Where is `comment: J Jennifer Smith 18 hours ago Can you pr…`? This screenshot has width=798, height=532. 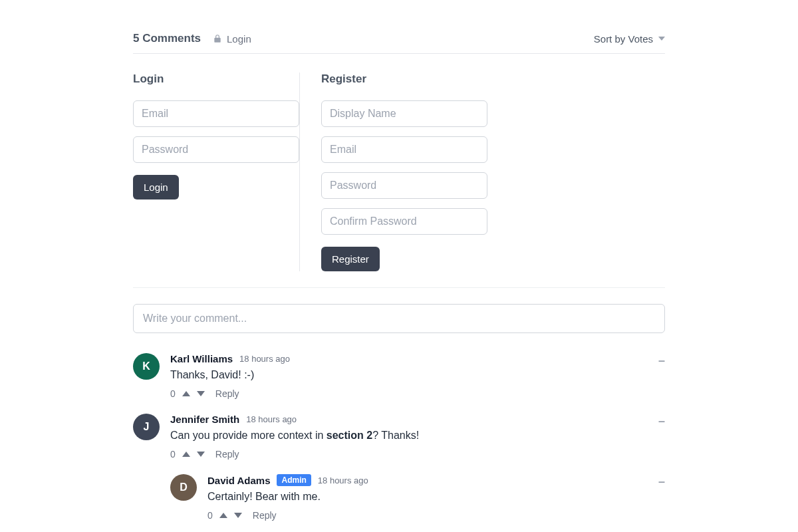
comment: J Jennifer Smith 18 hours ago Can you pr… is located at coordinates (399, 436).